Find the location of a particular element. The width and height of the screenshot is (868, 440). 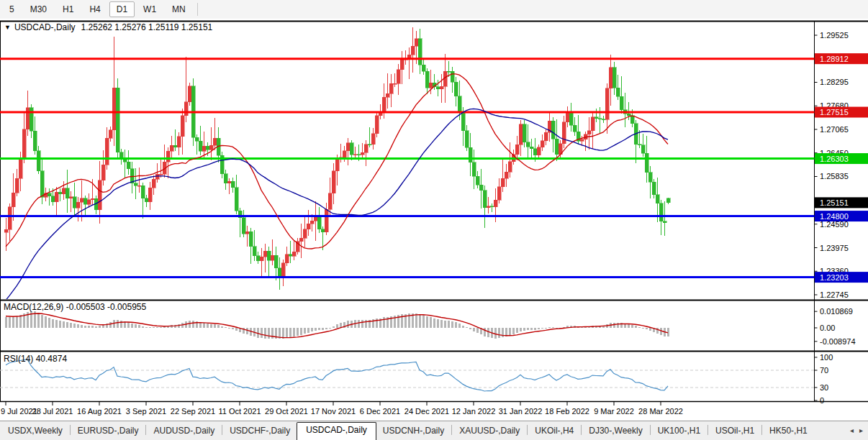

svg-text: 1.22745 is located at coordinates (834, 295).